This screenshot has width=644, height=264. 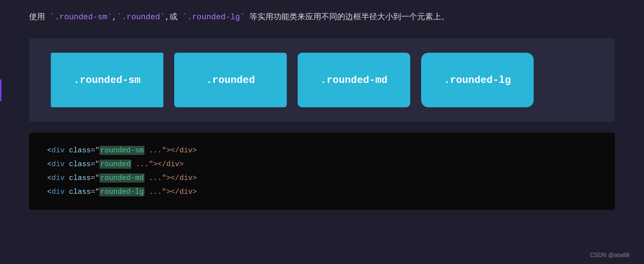 I want to click on equals-3: =", so click(x=95, y=178).